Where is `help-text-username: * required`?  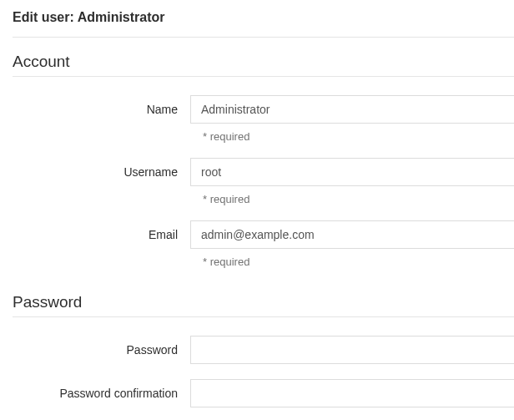 help-text-username: * required is located at coordinates (352, 197).